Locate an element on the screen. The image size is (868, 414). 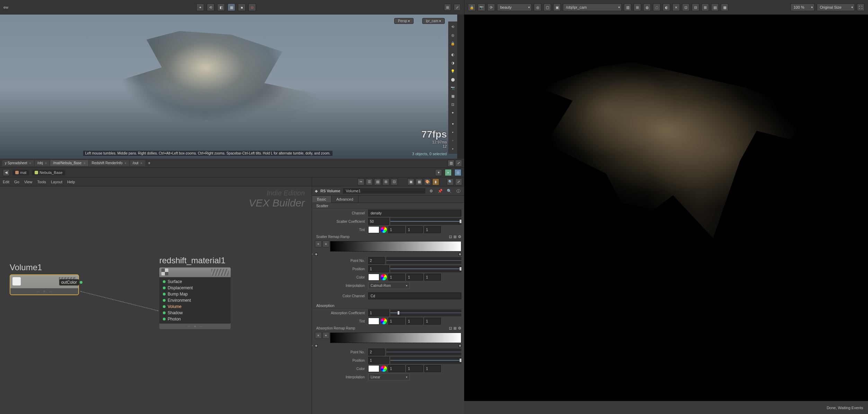
ramp-gear-icon: ⚙ is located at coordinates (460, 237).